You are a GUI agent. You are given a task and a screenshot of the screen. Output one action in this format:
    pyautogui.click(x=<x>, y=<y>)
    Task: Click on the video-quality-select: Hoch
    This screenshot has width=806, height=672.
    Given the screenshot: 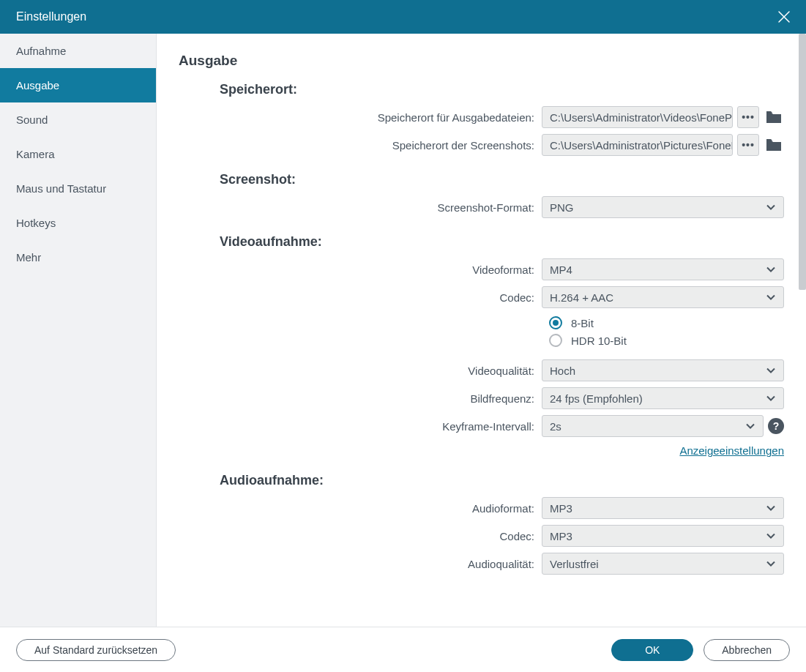 What is the action you would take?
    pyautogui.click(x=663, y=370)
    